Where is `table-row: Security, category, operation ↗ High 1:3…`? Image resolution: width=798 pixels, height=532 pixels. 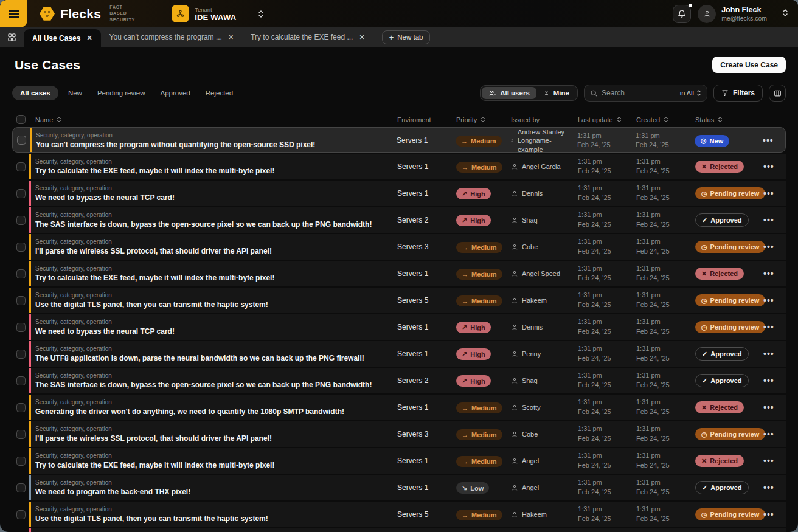
table-row: Security, category, operation ↗ High 1:3… is located at coordinates (399, 530).